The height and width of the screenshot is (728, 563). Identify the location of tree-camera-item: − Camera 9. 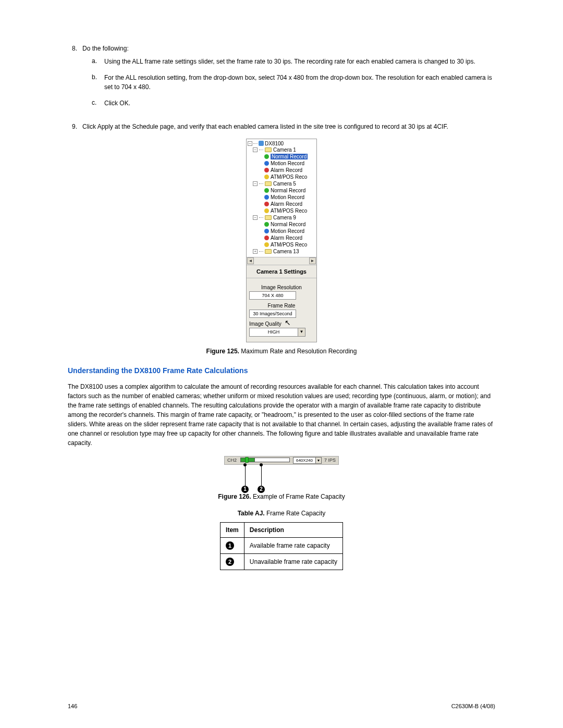
(285, 218).